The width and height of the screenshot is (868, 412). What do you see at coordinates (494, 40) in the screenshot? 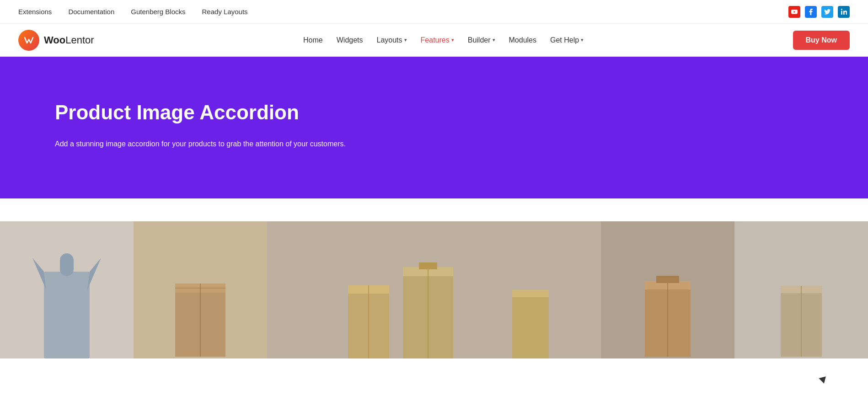
I see `builder-chevron-icon: ▾` at bounding box center [494, 40].